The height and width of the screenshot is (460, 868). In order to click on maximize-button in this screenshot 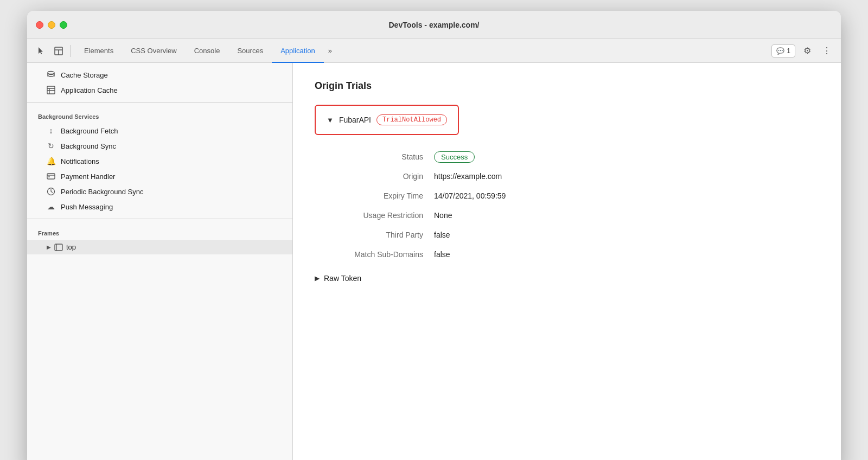, I will do `click(63, 25)`.